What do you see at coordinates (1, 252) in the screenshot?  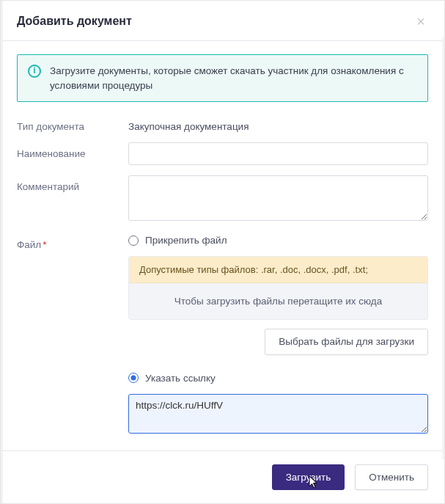 I see `bg-edge-left` at bounding box center [1, 252].